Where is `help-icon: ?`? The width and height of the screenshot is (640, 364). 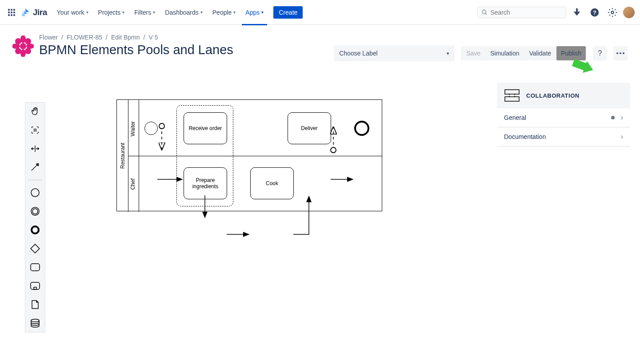 help-icon: ? is located at coordinates (595, 12).